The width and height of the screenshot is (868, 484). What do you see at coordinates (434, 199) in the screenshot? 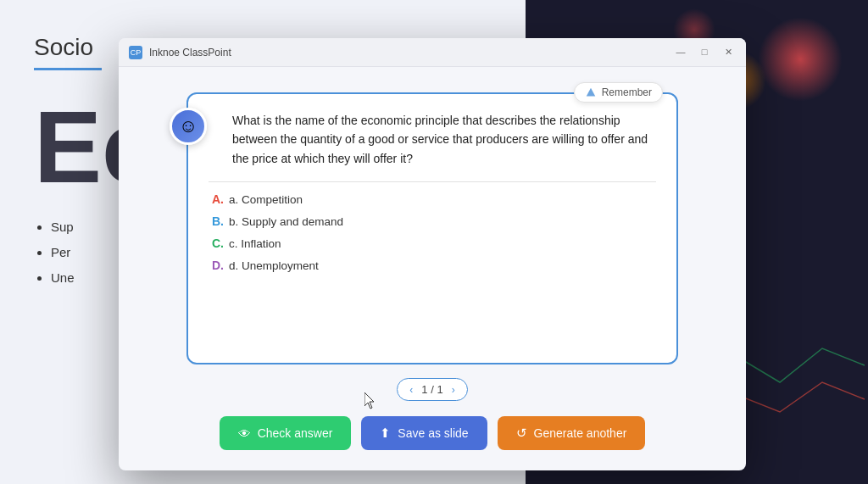
I see `option-a: A. a. Competition` at bounding box center [434, 199].